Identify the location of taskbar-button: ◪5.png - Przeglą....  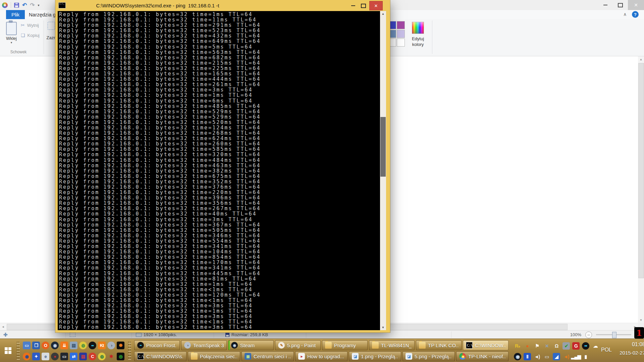
(429, 356).